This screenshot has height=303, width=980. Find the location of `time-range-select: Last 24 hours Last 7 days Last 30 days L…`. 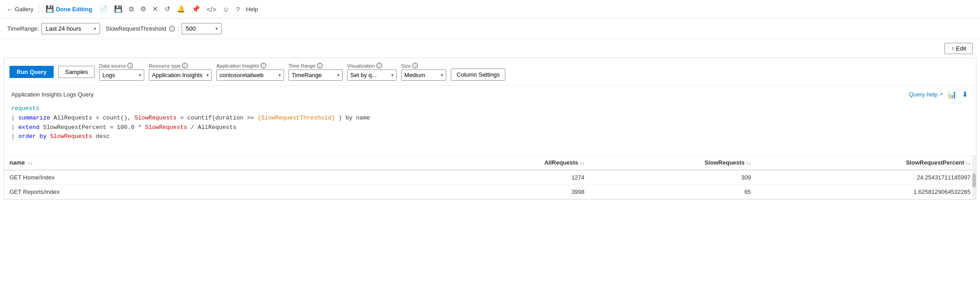

time-range-select: Last 24 hours Last 7 days Last 30 days L… is located at coordinates (71, 29).